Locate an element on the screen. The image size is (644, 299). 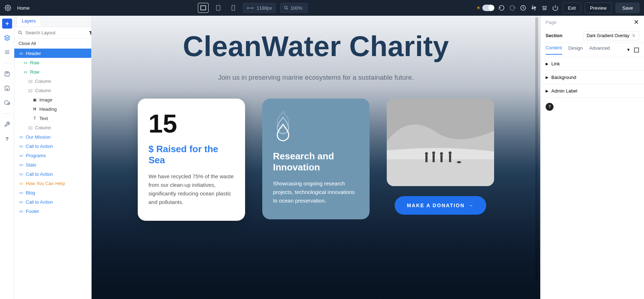
tab-design: Design is located at coordinates (576, 50).